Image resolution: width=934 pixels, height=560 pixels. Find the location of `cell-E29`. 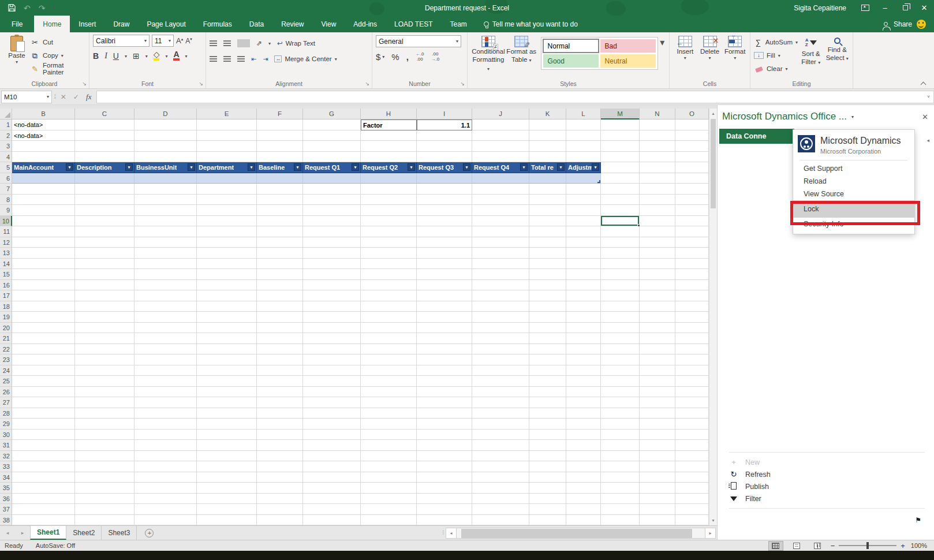

cell-E29 is located at coordinates (227, 424).